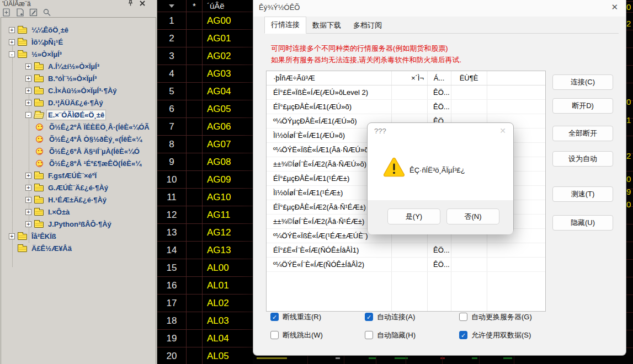 Image resolution: width=633 pixels, height=364 pixels. Describe the element at coordinates (406, 250) in the screenshot. I see `server-row: ÉÏ°£Ë«Í¨È«ÍÆ(ÑÓÊ±ÍâÅÌ1) ÊÖ...` at that location.